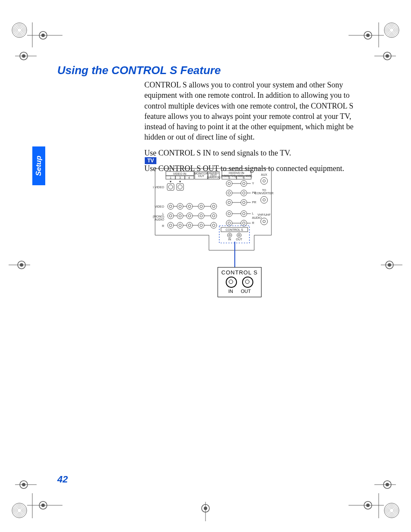 The height and width of the screenshot is (532, 411). I want to click on crop-mark-bottom-center, so click(206, 510).